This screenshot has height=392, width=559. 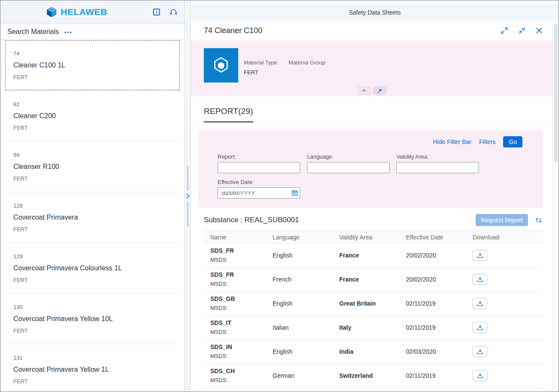 What do you see at coordinates (299, 237) in the screenshot?
I see `column-language: Language` at bounding box center [299, 237].